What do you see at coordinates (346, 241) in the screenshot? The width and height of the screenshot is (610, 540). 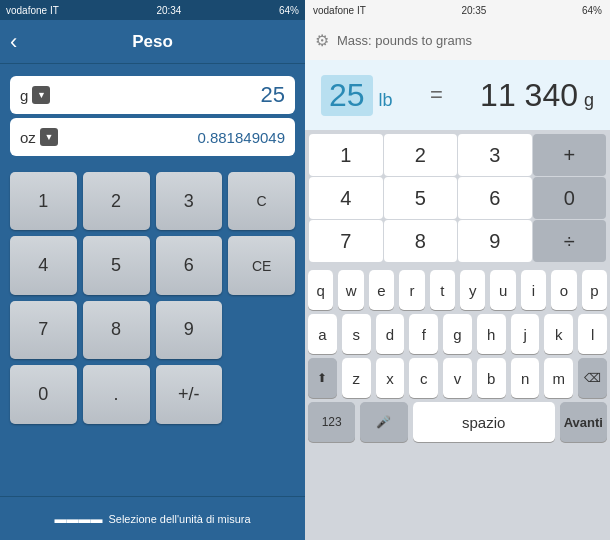 I see `r-key-7: 7` at bounding box center [346, 241].